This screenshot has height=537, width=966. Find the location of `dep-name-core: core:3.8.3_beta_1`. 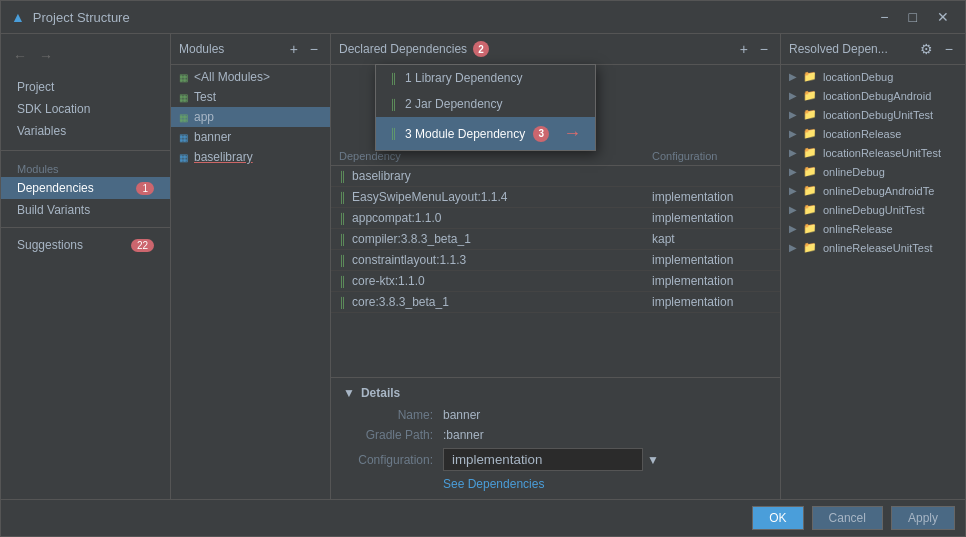

dep-name-core: core:3.8.3_beta_1 is located at coordinates (502, 302).